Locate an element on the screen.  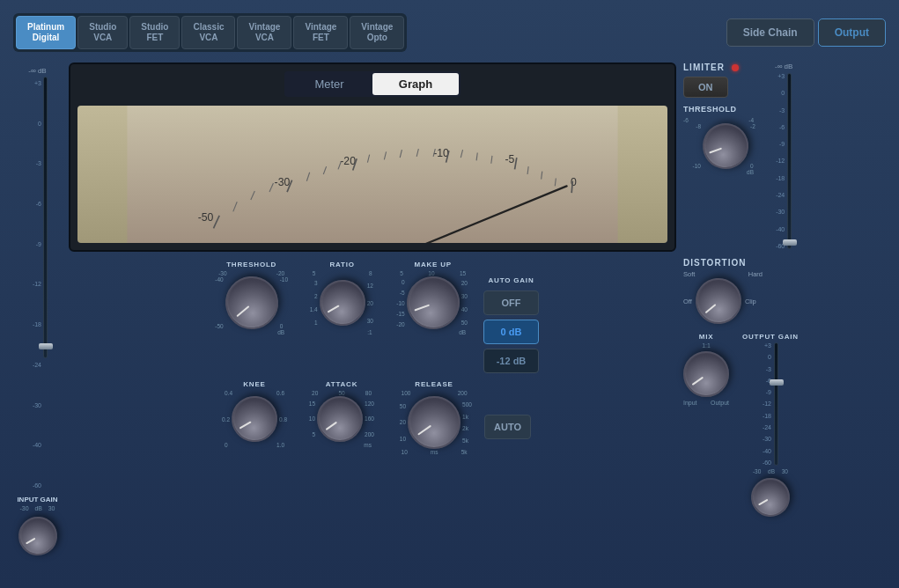
attack-r2: 160 is located at coordinates (374, 419).